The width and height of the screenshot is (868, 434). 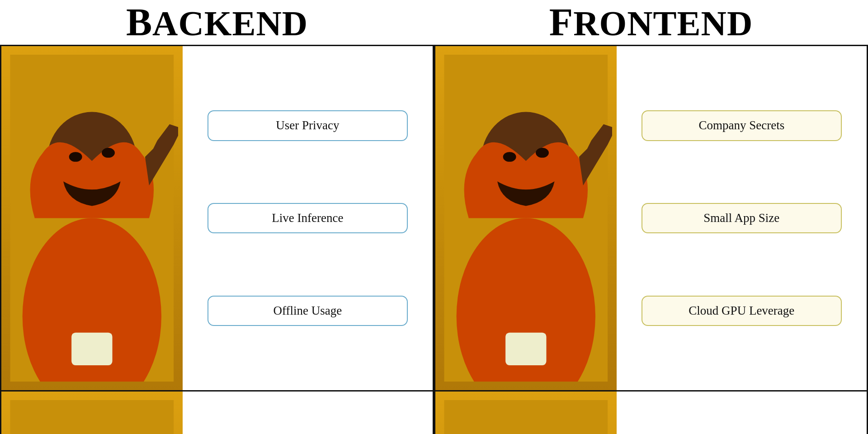 I want to click on backend-title: BACKEND, so click(x=217, y=23).